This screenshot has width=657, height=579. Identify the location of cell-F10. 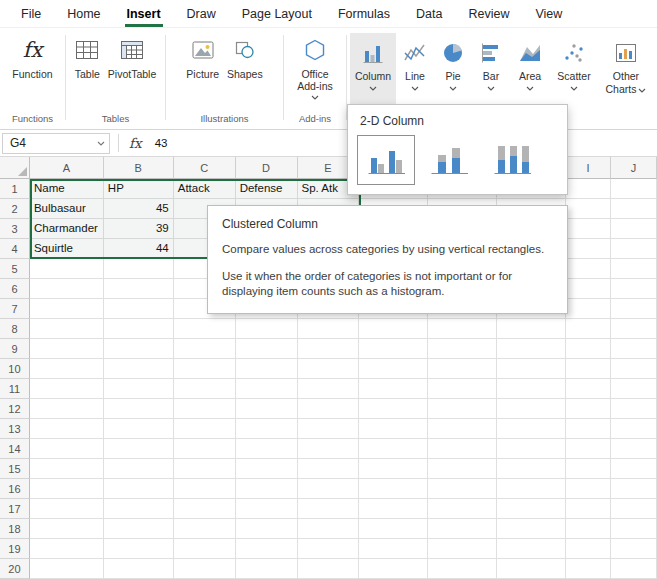
(394, 369).